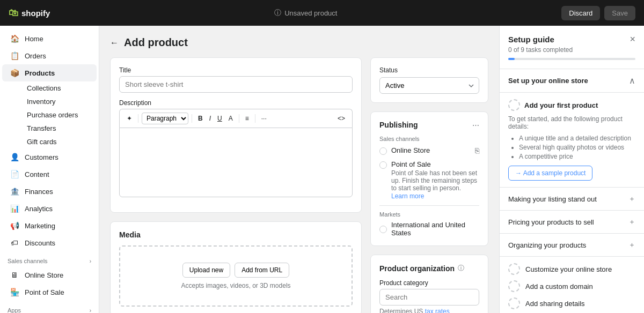 This screenshot has height=313, width=644. What do you see at coordinates (429, 86) in the screenshot?
I see `status-select: Active Draft` at bounding box center [429, 86].